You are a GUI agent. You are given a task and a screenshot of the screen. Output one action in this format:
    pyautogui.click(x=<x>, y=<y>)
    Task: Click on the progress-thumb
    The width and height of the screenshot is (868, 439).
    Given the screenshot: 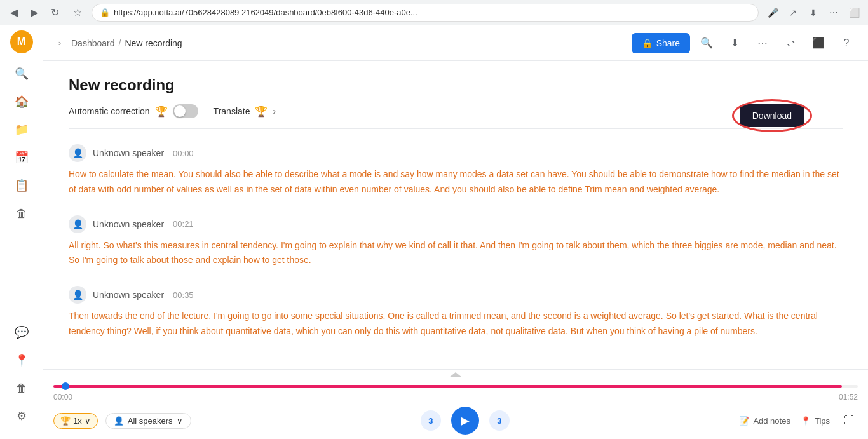 What is the action you would take?
    pyautogui.click(x=65, y=386)
    